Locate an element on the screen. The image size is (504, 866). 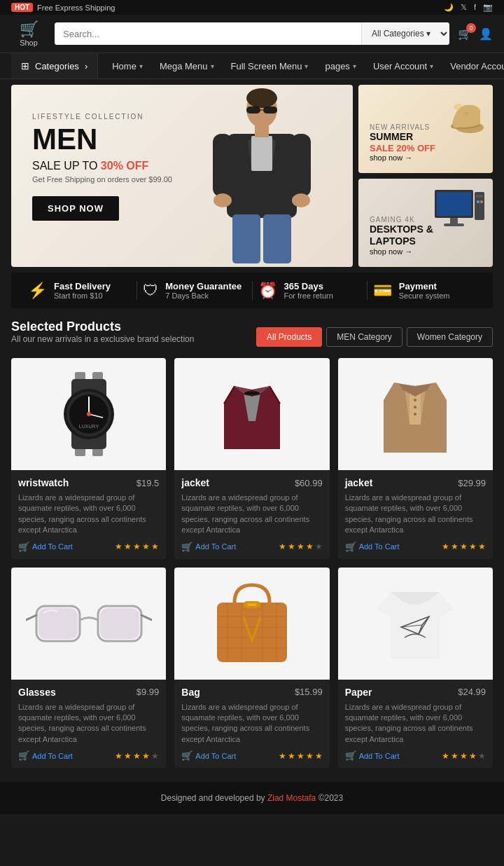
product-price-paper: $24.99 is located at coordinates (472, 692).